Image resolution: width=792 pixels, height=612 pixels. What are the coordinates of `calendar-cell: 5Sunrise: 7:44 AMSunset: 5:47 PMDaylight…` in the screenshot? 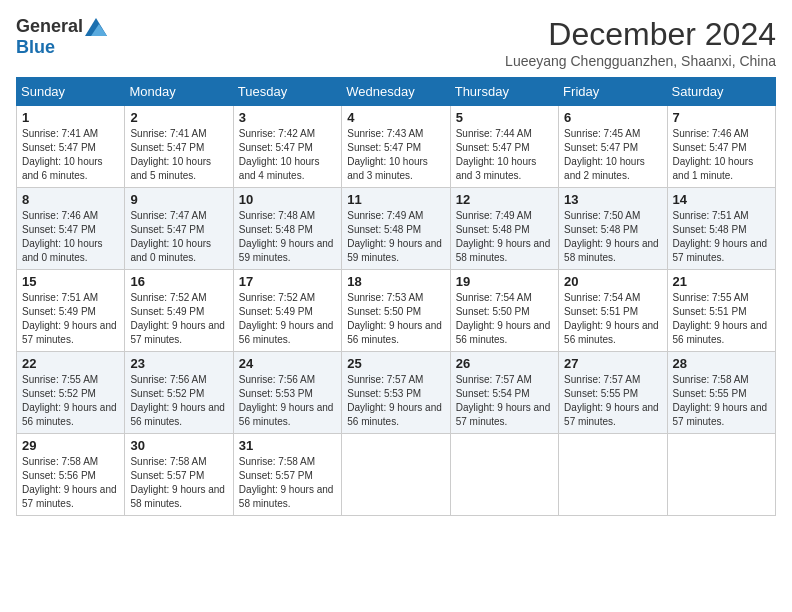 It's located at (504, 147).